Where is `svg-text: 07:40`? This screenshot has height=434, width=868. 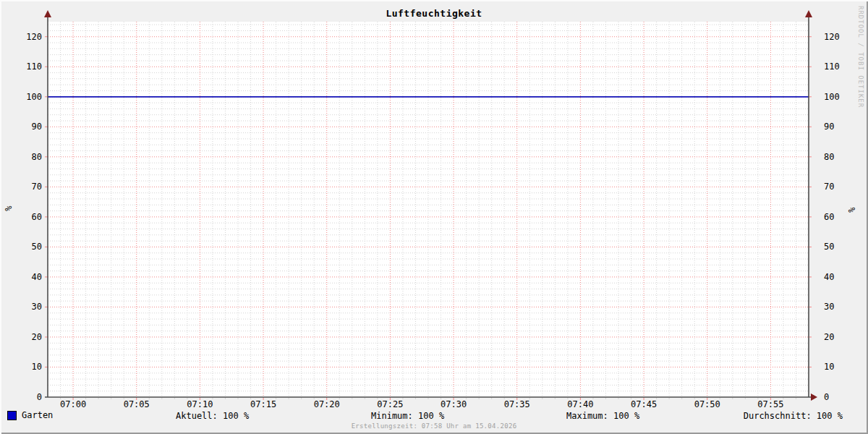
svg-text: 07:40 is located at coordinates (580, 404).